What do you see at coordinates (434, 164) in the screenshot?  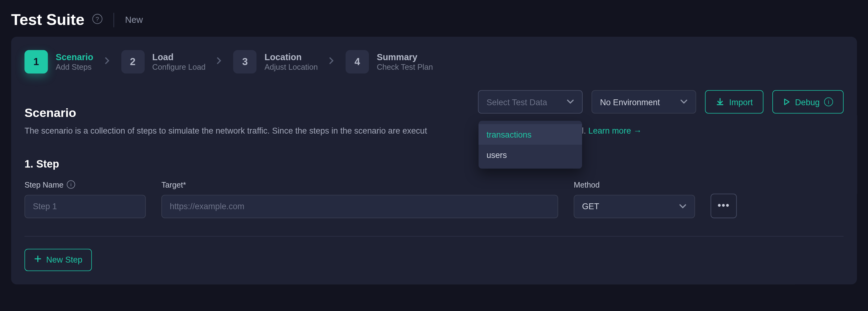 I see `step-1-heading: 1. Step` at bounding box center [434, 164].